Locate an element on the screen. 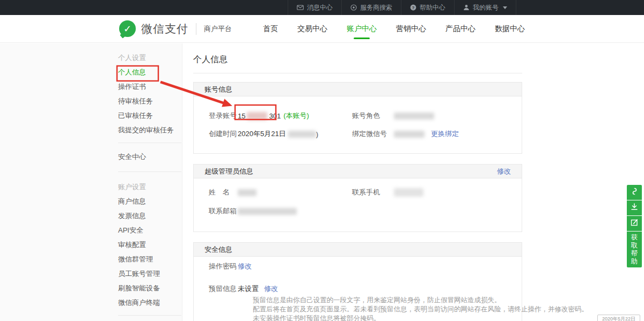  bound-wechat-label: 绑定微信号 is located at coordinates (373, 134).